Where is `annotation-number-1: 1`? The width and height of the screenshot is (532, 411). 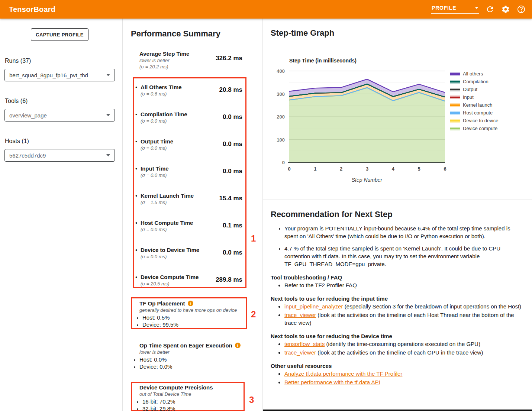 annotation-number-1: 1 is located at coordinates (254, 239).